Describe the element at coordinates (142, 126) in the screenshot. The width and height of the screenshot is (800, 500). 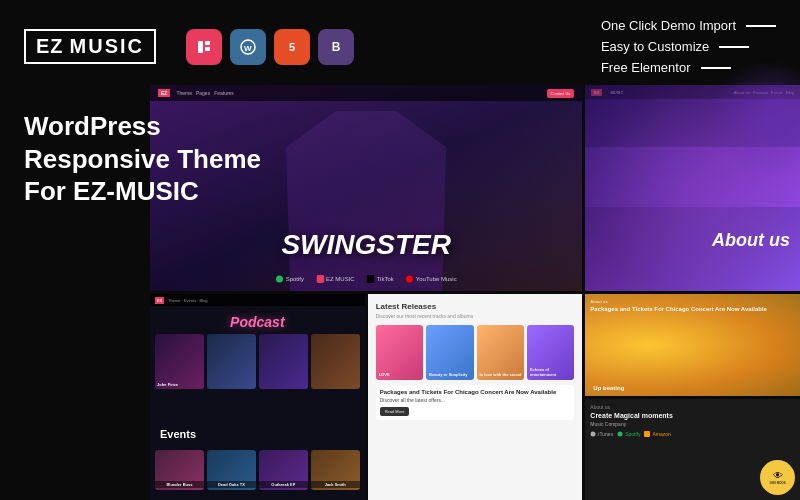
I see `tagline-line1: WordPress` at that location.